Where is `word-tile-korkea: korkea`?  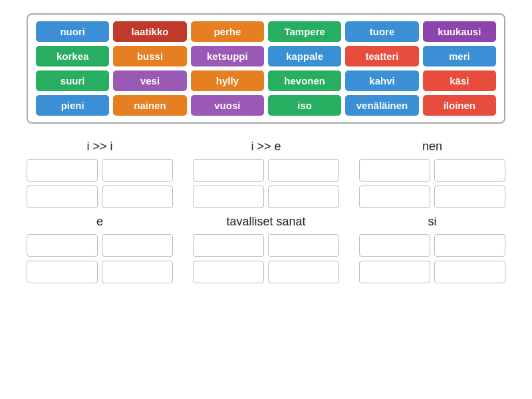 word-tile-korkea: korkea is located at coordinates (72, 56).